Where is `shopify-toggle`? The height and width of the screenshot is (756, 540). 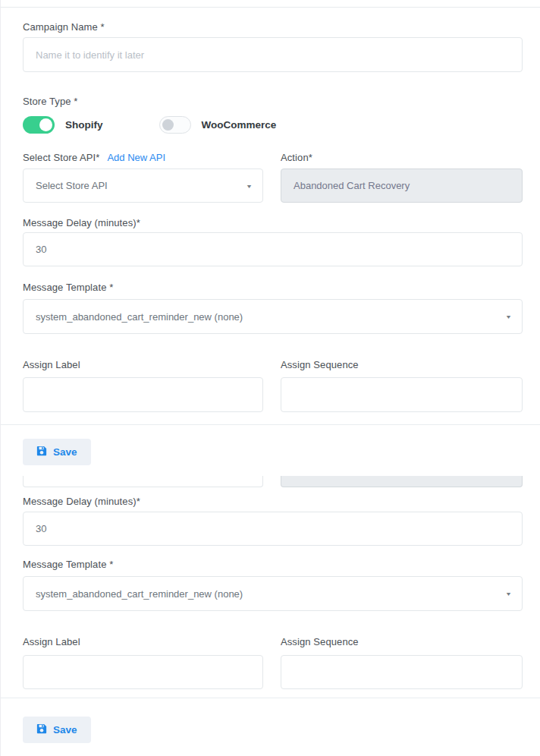
shopify-toggle is located at coordinates (39, 124).